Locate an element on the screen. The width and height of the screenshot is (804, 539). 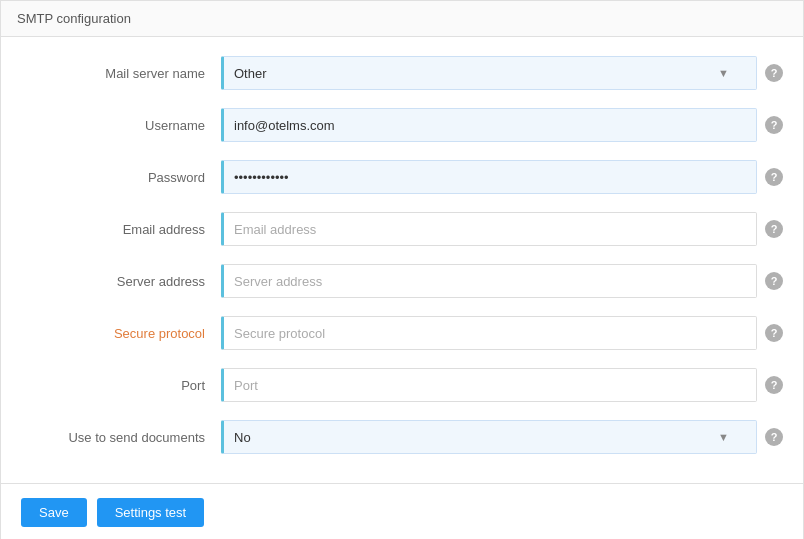
input-port is located at coordinates (489, 385).